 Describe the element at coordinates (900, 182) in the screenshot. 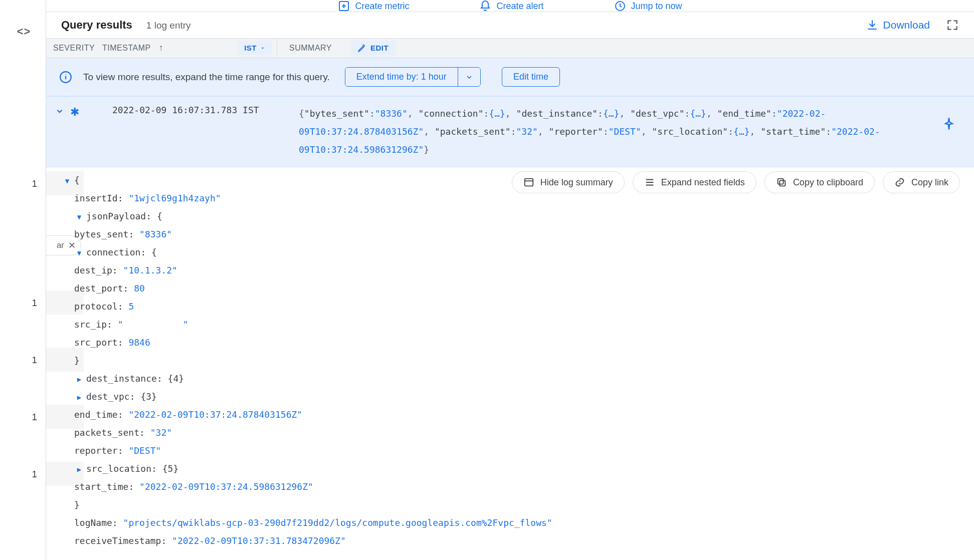

I see `link-icon` at that location.